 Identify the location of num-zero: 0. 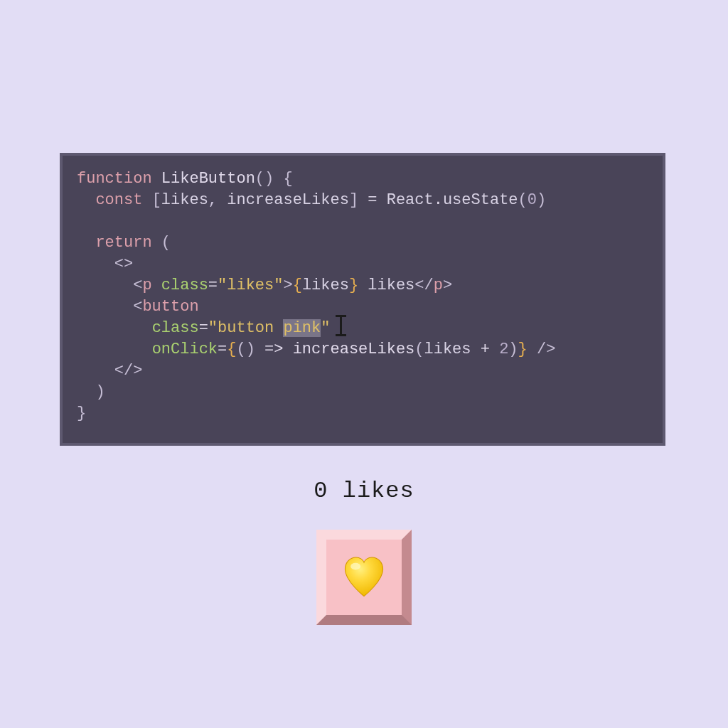
(532, 200).